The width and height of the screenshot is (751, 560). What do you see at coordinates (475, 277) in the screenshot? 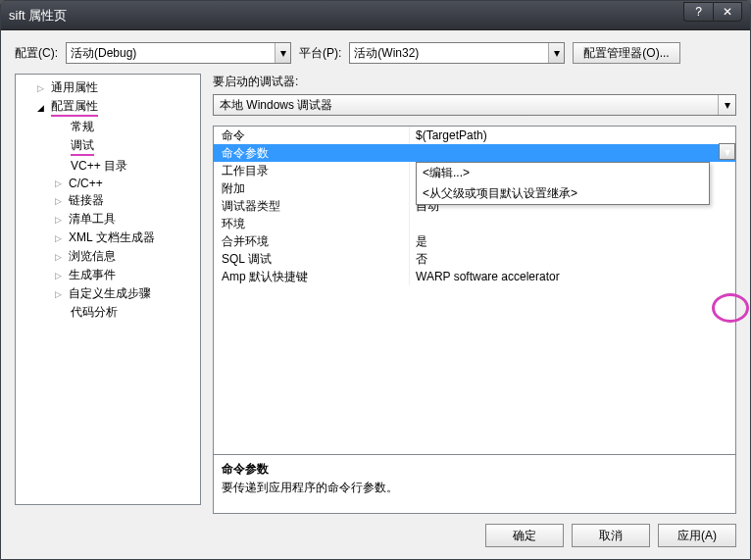
I see `grid-row: Amp 默认快捷键WARP software accelerator` at bounding box center [475, 277].